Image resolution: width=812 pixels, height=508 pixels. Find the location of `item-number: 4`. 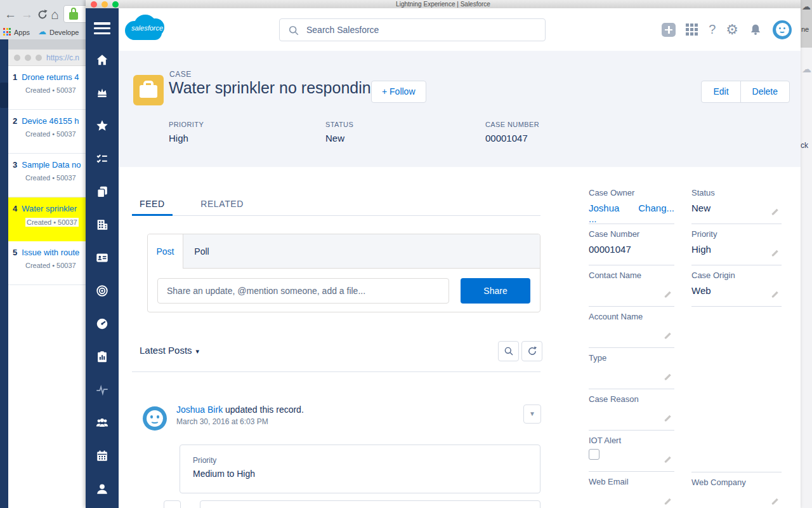

item-number: 4 is located at coordinates (15, 208).